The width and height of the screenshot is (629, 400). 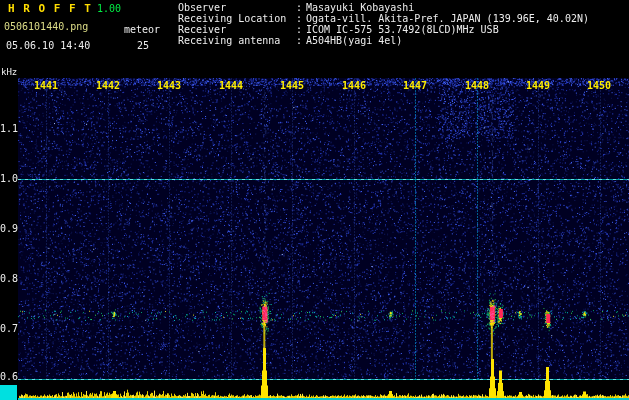 What do you see at coordinates (290, 41) in the screenshot?
I see `info-row-antenna: Receiving antenna : A504HB(yagi 4el)` at bounding box center [290, 41].